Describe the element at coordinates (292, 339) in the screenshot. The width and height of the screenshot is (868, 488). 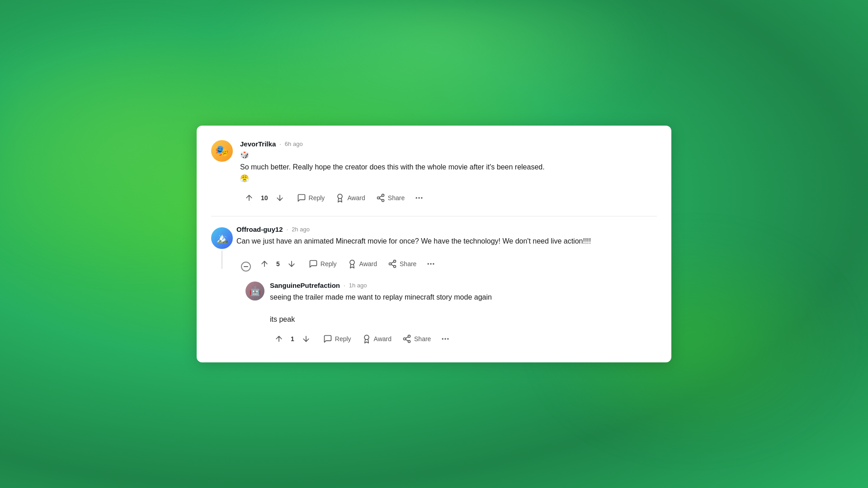
I see `vote-group-reply-1: 1` at that location.